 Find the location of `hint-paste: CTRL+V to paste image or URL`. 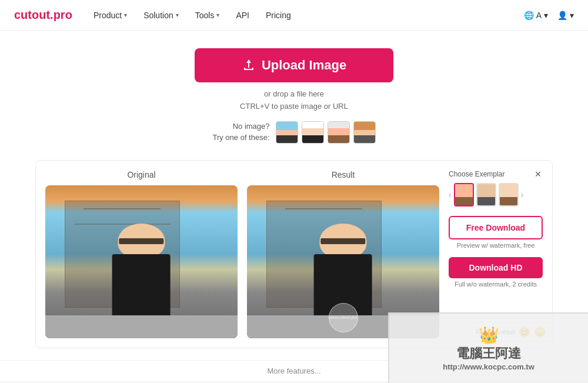

hint-paste: CTRL+V to paste image or URL is located at coordinates (294, 107).